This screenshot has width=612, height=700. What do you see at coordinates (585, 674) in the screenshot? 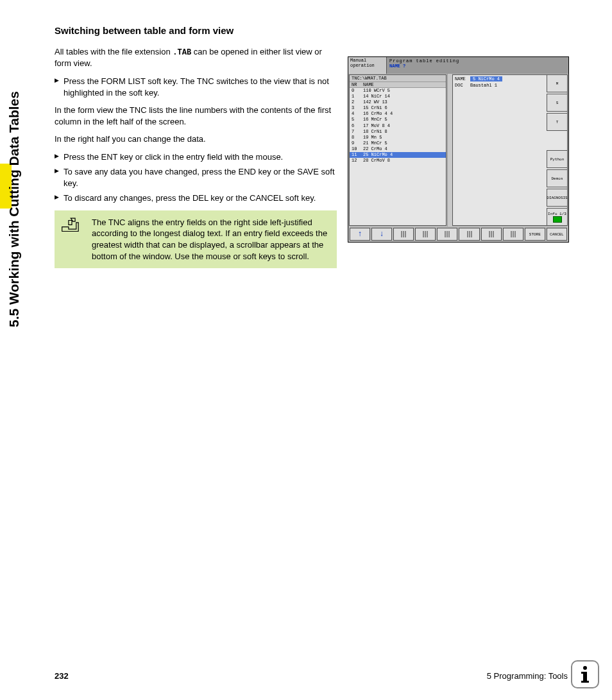
I see `info-badge-icon` at bounding box center [585, 674].